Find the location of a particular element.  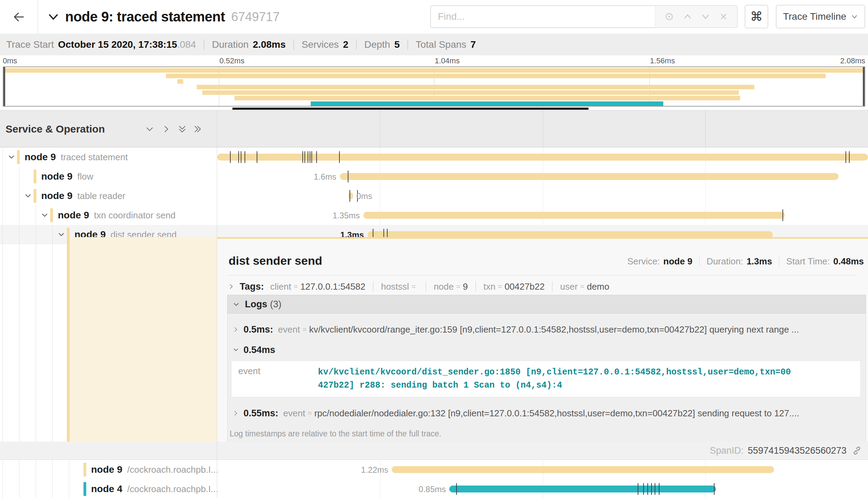

service-operation-header: Service & Operation is located at coordinates (55, 129).